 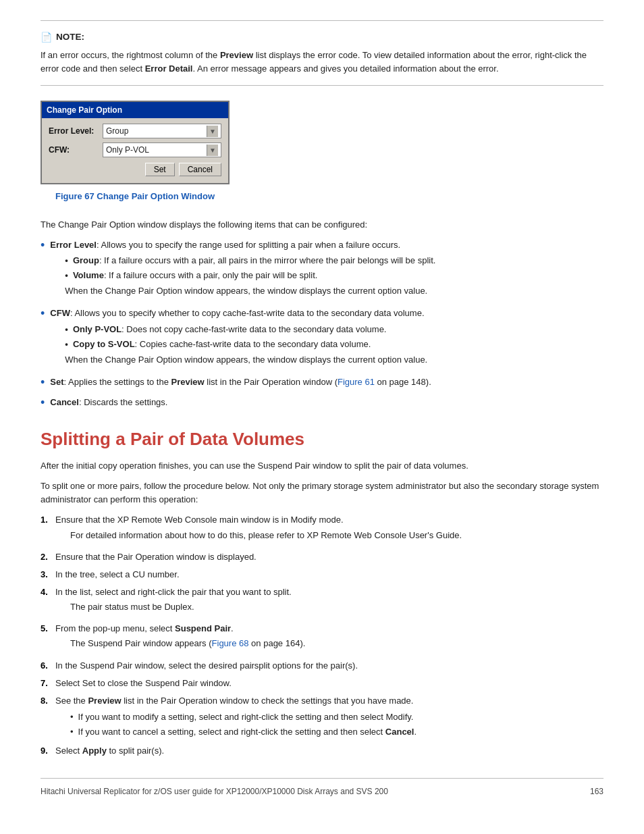 I want to click on step-content: Ensure that the Pair Operation window is…, so click(x=329, y=557).